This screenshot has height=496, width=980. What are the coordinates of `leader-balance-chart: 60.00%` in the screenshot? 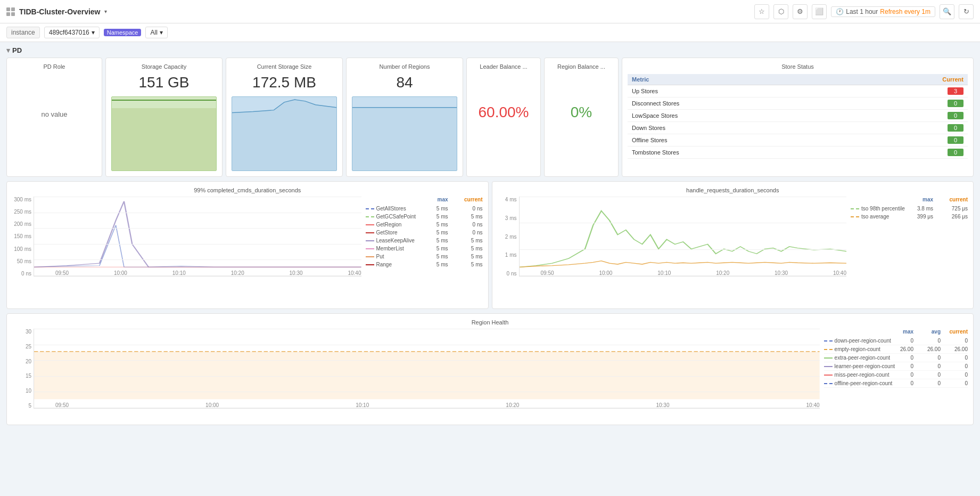 It's located at (504, 112).